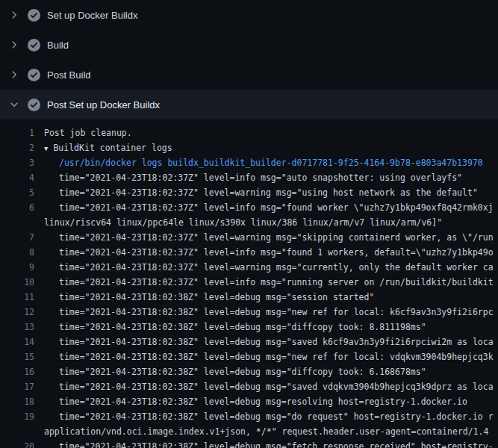 The height and width of the screenshot is (448, 498). I want to click on log-line-number: 20, so click(17, 444).